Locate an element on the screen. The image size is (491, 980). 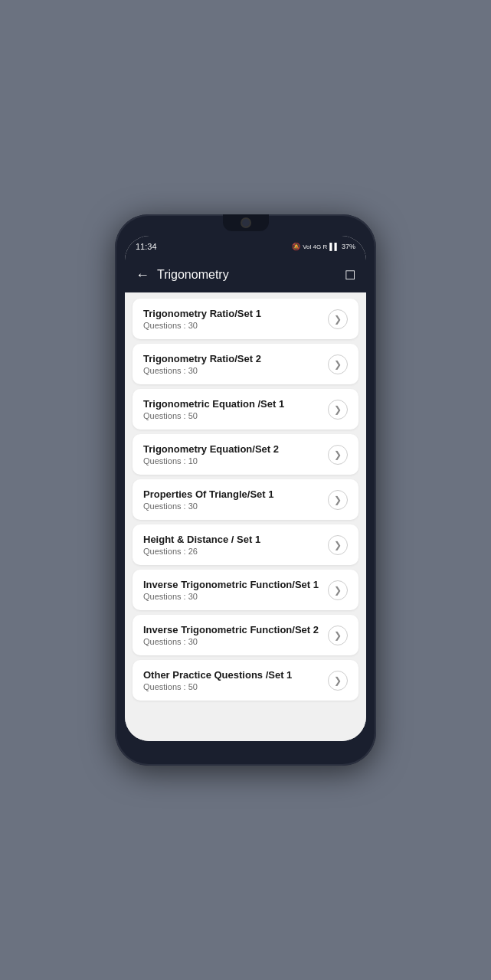
list-item-title: Trigonometric Equation /Set 1 is located at coordinates (236, 404).